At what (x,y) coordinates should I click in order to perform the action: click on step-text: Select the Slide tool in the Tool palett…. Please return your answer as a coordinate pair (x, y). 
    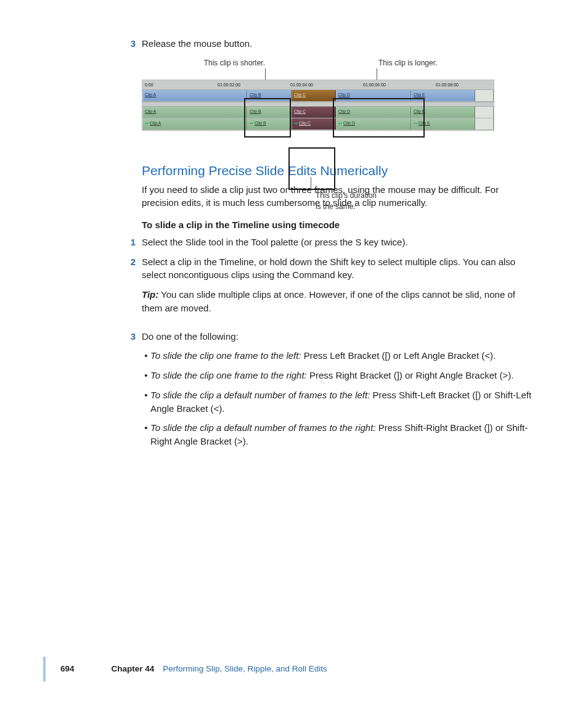
    Looking at the image, I should click on (275, 242).